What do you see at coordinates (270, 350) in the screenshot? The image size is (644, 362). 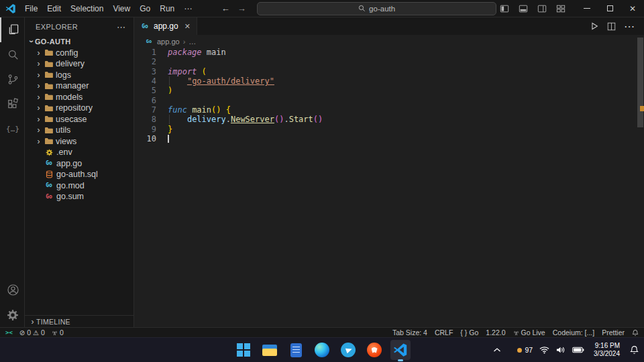 I see `file-explorer-icon` at bounding box center [270, 350].